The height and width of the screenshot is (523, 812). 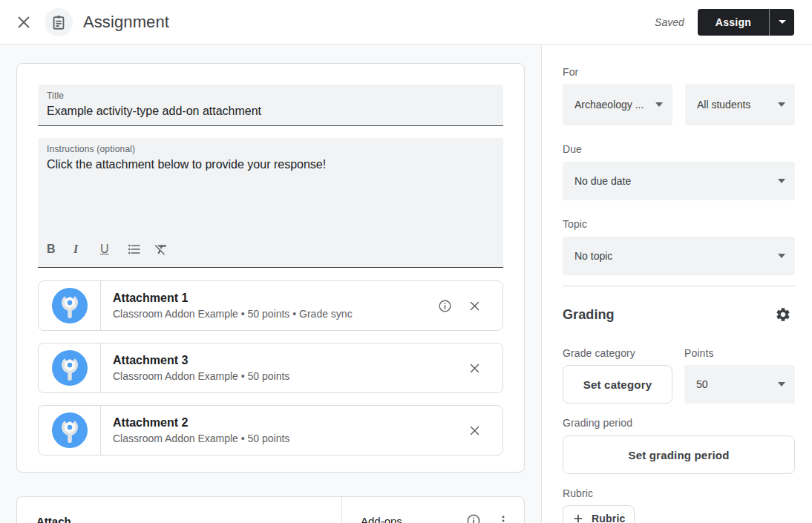 What do you see at coordinates (503, 515) in the screenshot?
I see `addons-overflow-menu-button` at bounding box center [503, 515].